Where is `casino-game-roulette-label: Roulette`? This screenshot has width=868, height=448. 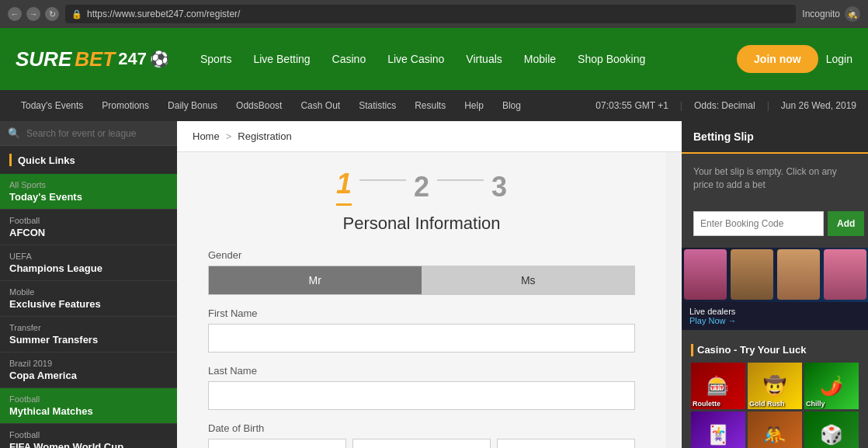
casino-game-roulette-label: Roulette is located at coordinates (707, 404).